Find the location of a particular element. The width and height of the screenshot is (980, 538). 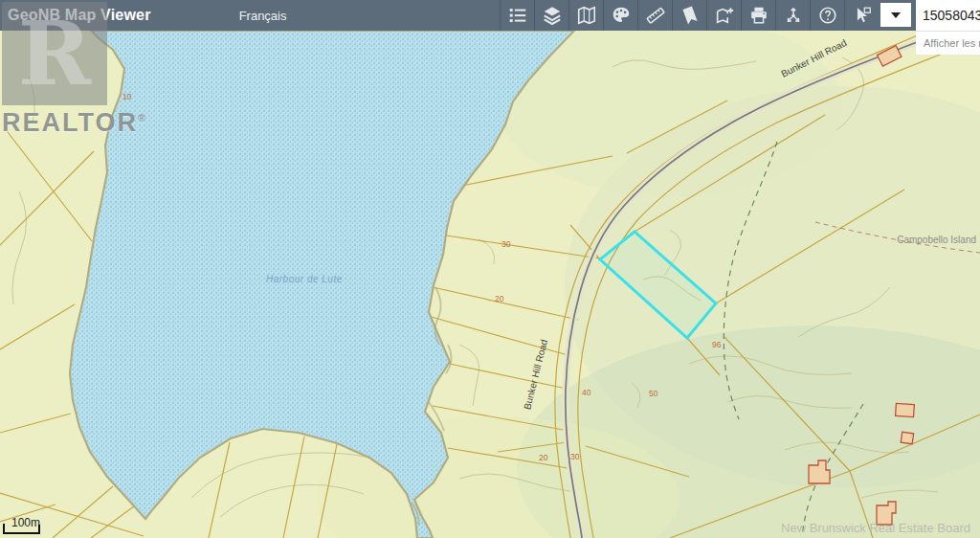

add-data-button is located at coordinates (724, 15).